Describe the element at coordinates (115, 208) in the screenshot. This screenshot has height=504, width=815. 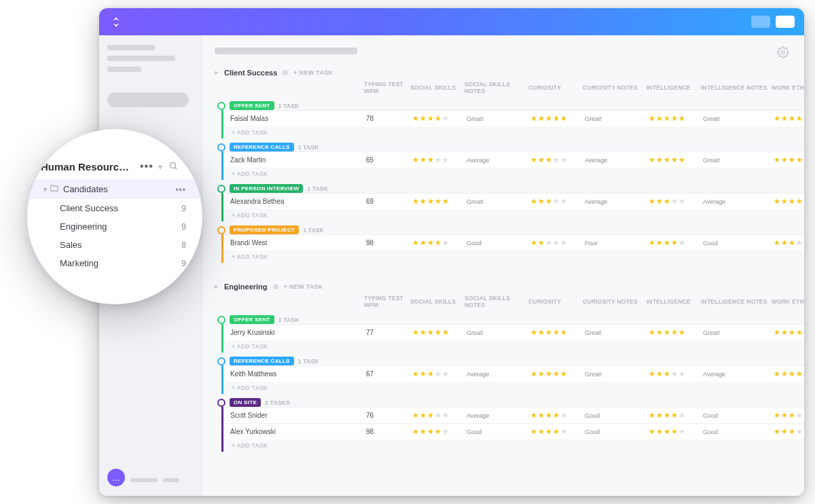
I see `sidebar-list-item: Client Success 9` at that location.